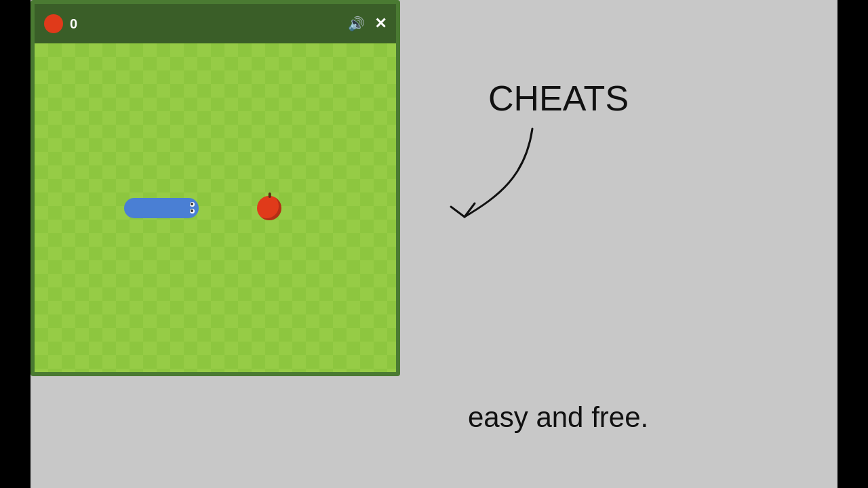 The height and width of the screenshot is (488, 868). What do you see at coordinates (193, 205) in the screenshot?
I see `snake-eye-top` at bounding box center [193, 205].